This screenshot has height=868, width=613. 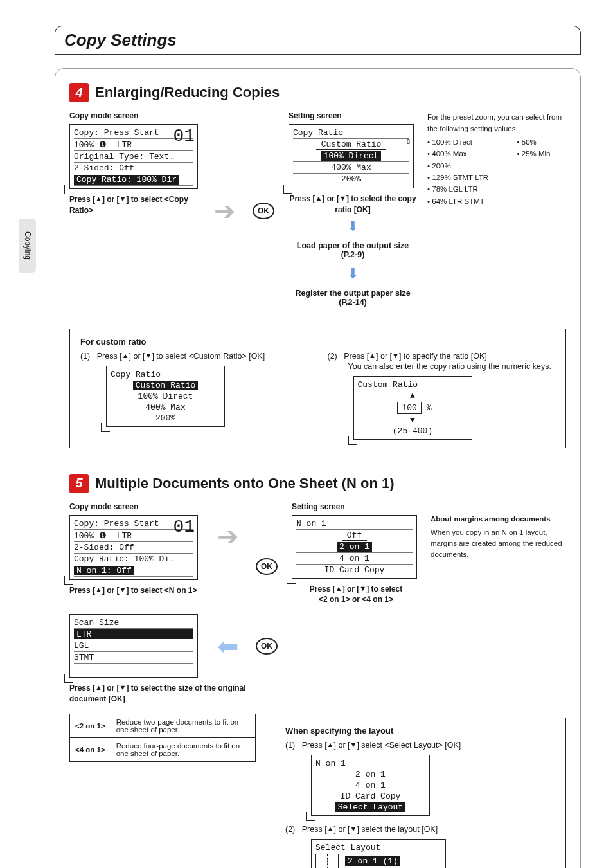 What do you see at coordinates (135, 116) in the screenshot?
I see `label-copy-mode: Copy mode screen` at bounding box center [135, 116].